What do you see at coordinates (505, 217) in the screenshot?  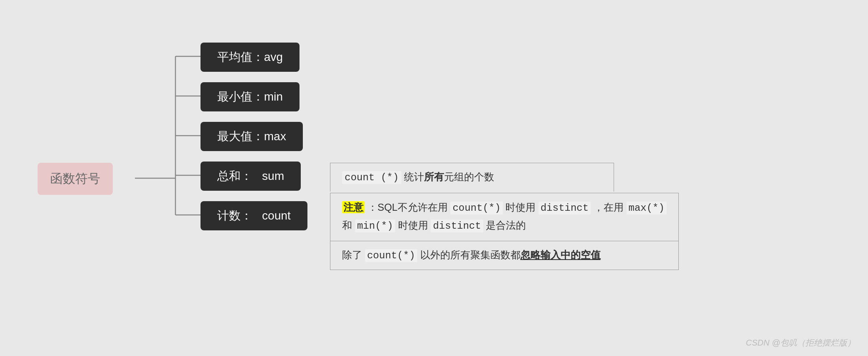 I see `info-note-section: 注意 ：SQL不允许在用 count(*) 时使用 distinct ，在用 m…` at bounding box center [505, 217].